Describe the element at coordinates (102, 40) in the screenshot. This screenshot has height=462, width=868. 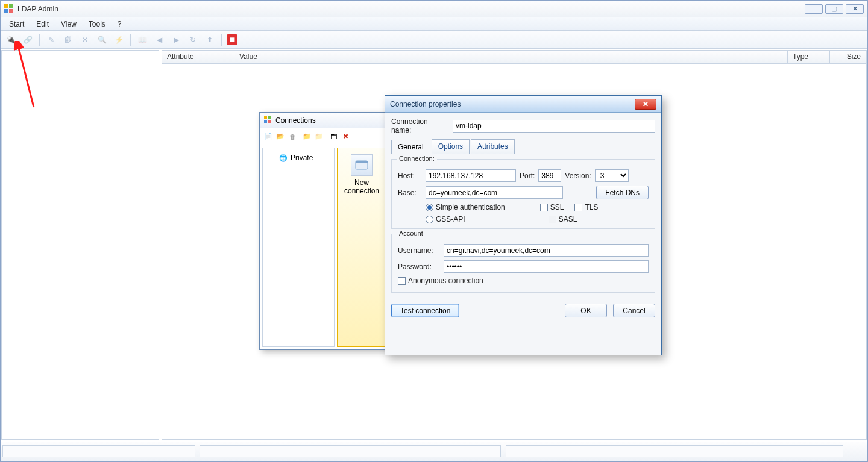
I see `toolbar-search-icon: 🔍` at that location.